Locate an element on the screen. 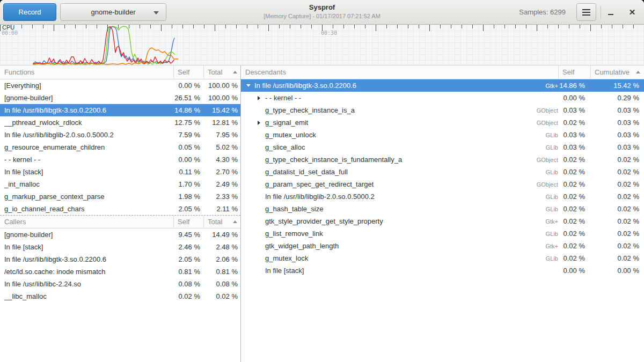 The width and height of the screenshot is (644, 362). function-name: - - kernel - - is located at coordinates (87, 160).